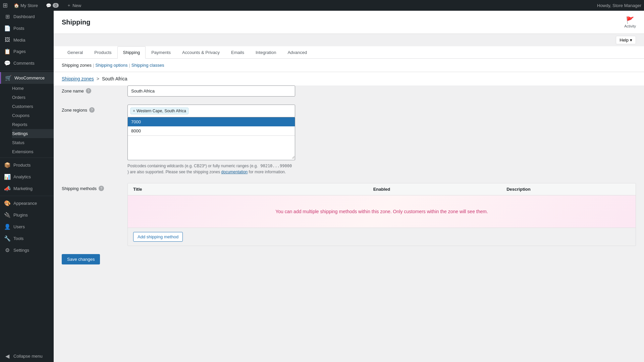 The height and width of the screenshot is (362, 644). I want to click on zone-regions-input: × Western Cape, South Africa, so click(211, 111).